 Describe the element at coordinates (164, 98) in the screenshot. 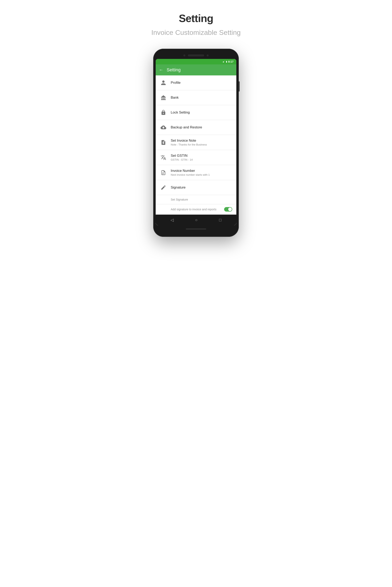

I see `bank-icon` at that location.